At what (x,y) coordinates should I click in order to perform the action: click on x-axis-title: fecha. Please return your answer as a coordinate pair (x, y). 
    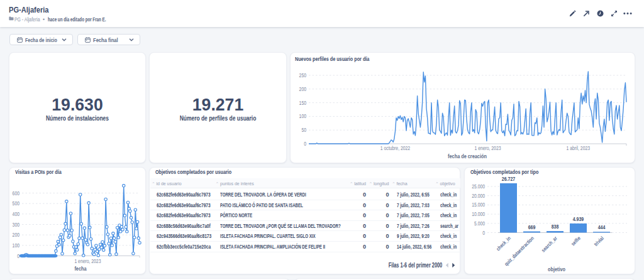
    Looking at the image, I should click on (80, 269).